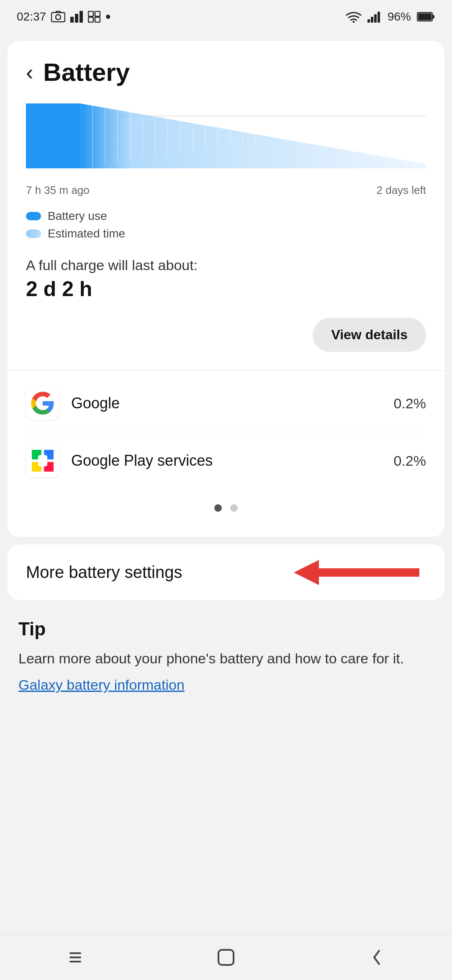 The height and width of the screenshot is (980, 452). I want to click on signal-icon, so click(375, 17).